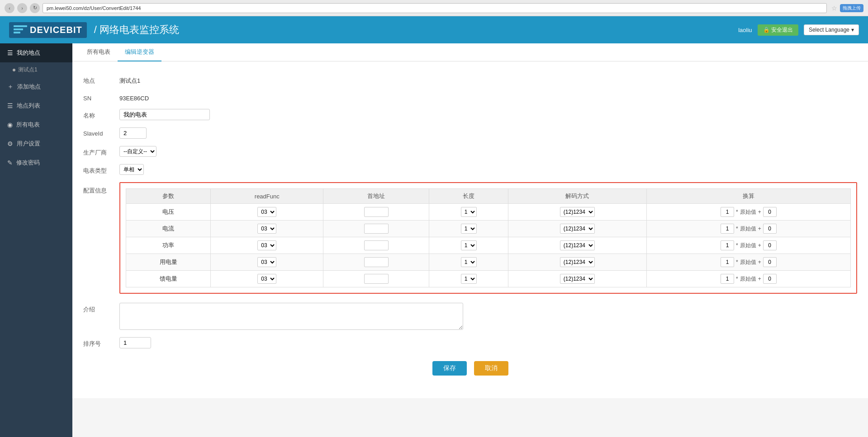 The height and width of the screenshot is (437, 868). What do you see at coordinates (434, 30) in the screenshot?
I see `app-header: DEVICEBIT / 网络电表监控系统 laoliu 🔒 安全退出 Selec…` at bounding box center [434, 30].